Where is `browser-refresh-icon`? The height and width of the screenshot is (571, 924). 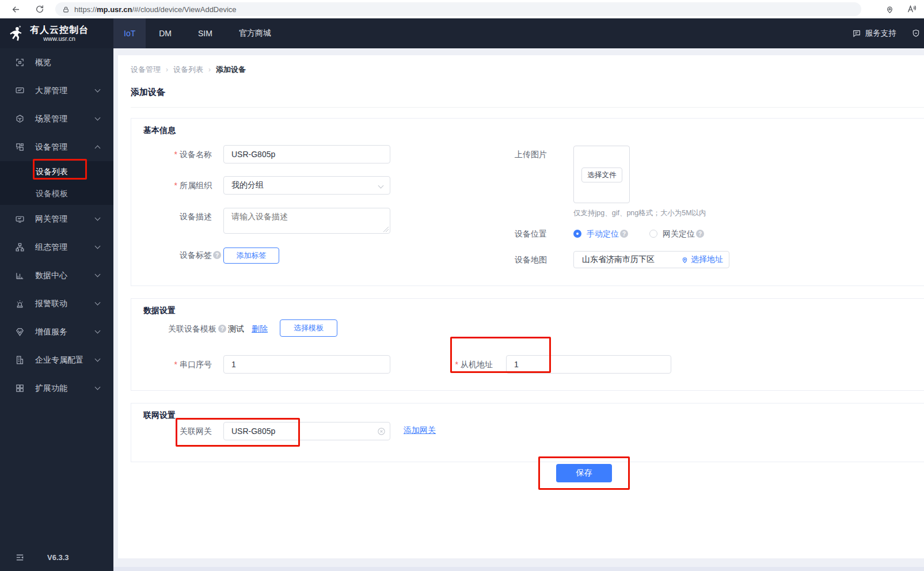
browser-refresh-icon is located at coordinates (40, 9).